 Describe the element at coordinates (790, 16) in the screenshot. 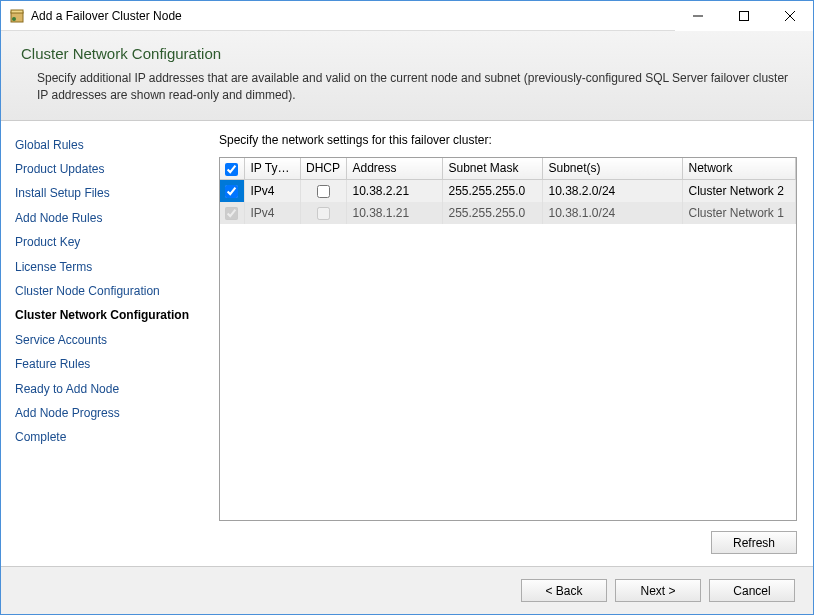

I see `close-button` at that location.